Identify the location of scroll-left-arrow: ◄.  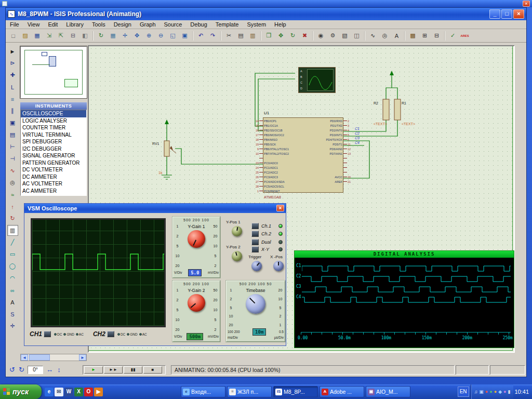
(24, 357).